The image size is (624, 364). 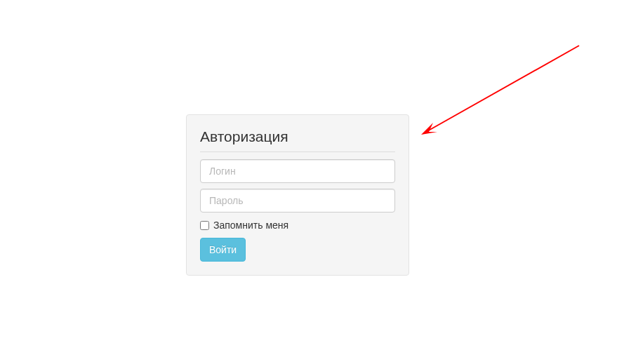 I want to click on submit-button: Войти, so click(x=223, y=250).